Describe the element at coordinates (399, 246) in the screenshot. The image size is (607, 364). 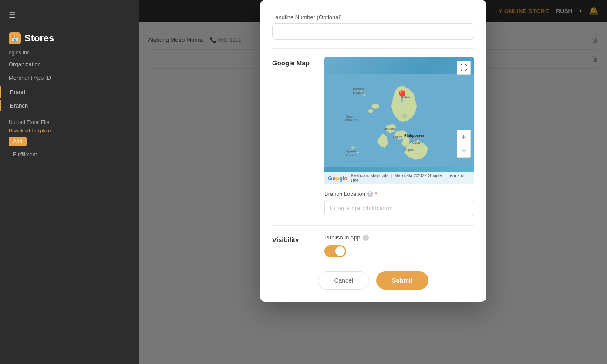
I see `publish-group: Publish in App ?` at that location.